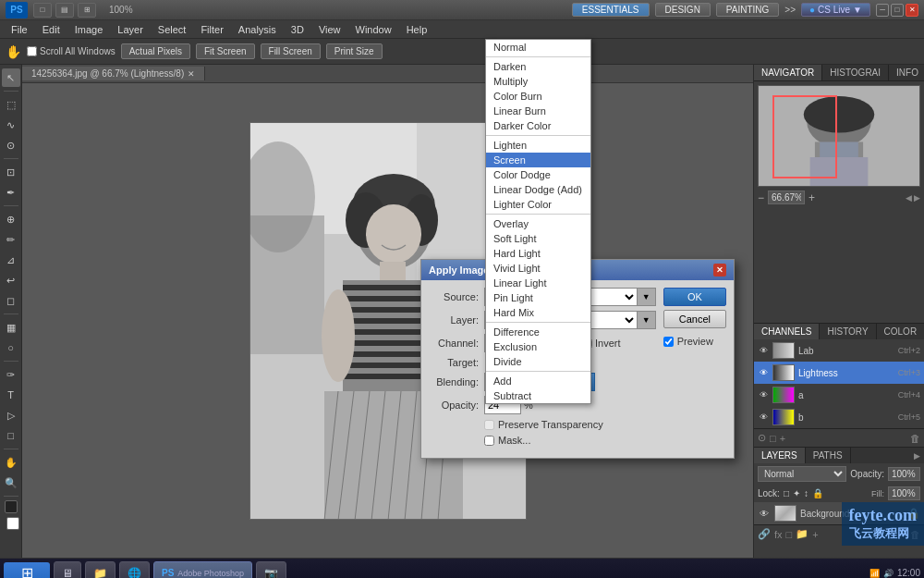 This screenshot has height=578, width=924. Describe the element at coordinates (11, 192) in the screenshot. I see `eyedropper-tool: ✒` at that location.